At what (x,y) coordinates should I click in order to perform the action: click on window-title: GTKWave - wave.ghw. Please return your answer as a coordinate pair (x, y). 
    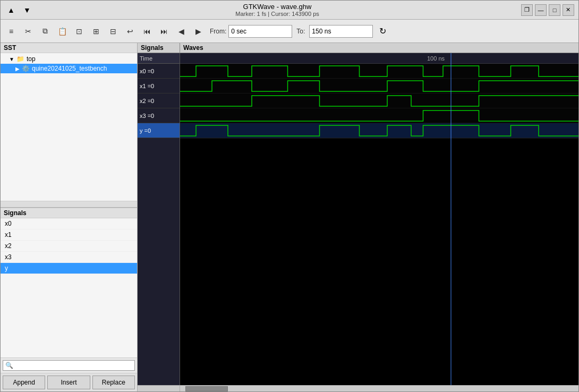
    Looking at the image, I should click on (277, 6).